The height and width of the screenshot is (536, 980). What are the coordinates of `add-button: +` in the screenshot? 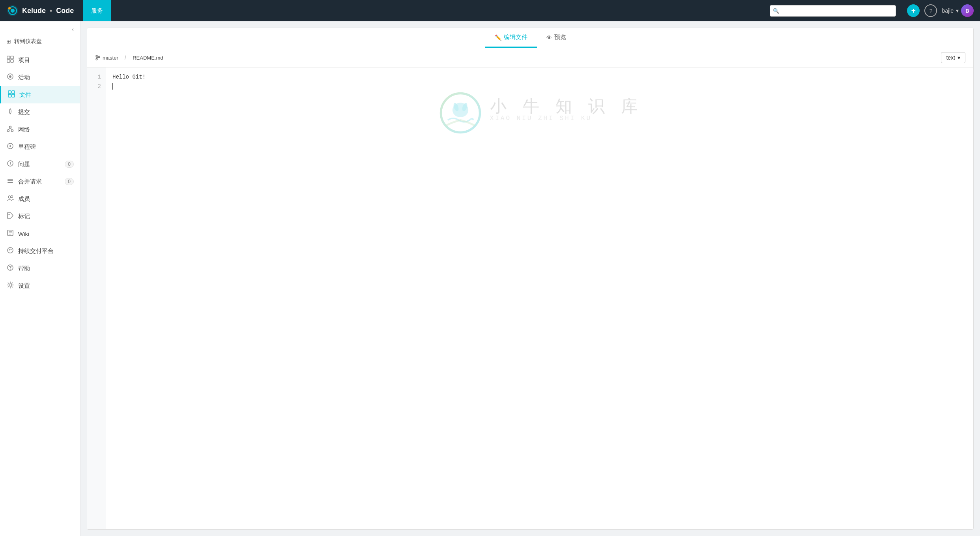 It's located at (913, 11).